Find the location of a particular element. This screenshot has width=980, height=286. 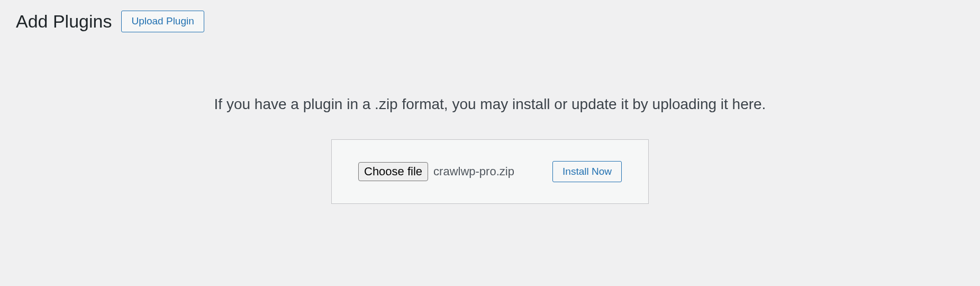

page-header: Add Plugins Upload Plugin is located at coordinates (490, 21).